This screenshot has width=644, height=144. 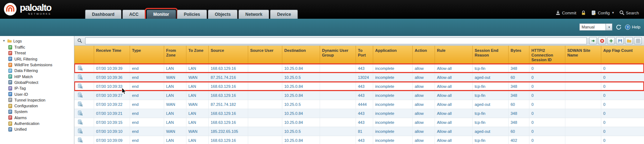 What do you see at coordinates (336, 41) in the screenshot?
I see `log-filter-input` at bounding box center [336, 41].